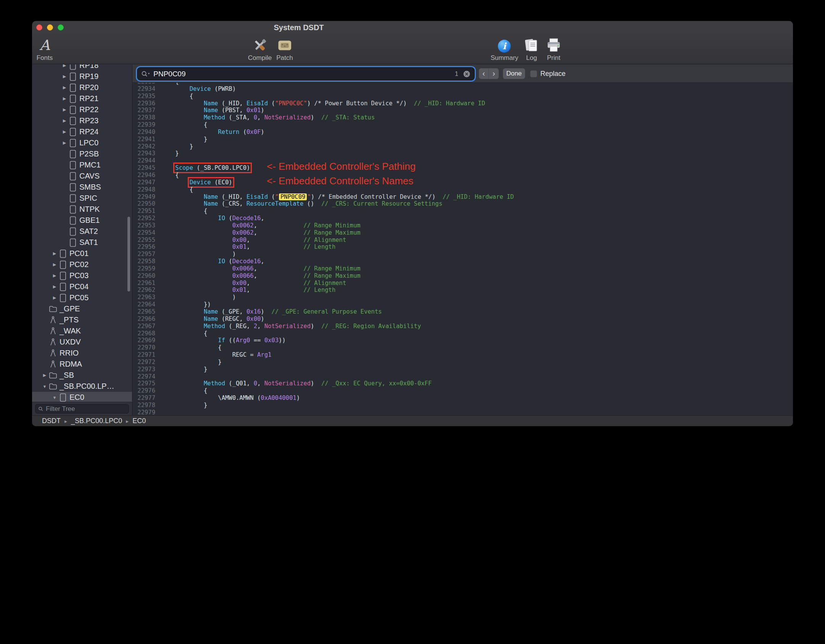 Image resolution: width=825 pixels, height=644 pixels. I want to click on code-line: 22945 Scope (_SB.PC00.LPC0)<- Embedded C…, so click(462, 168).